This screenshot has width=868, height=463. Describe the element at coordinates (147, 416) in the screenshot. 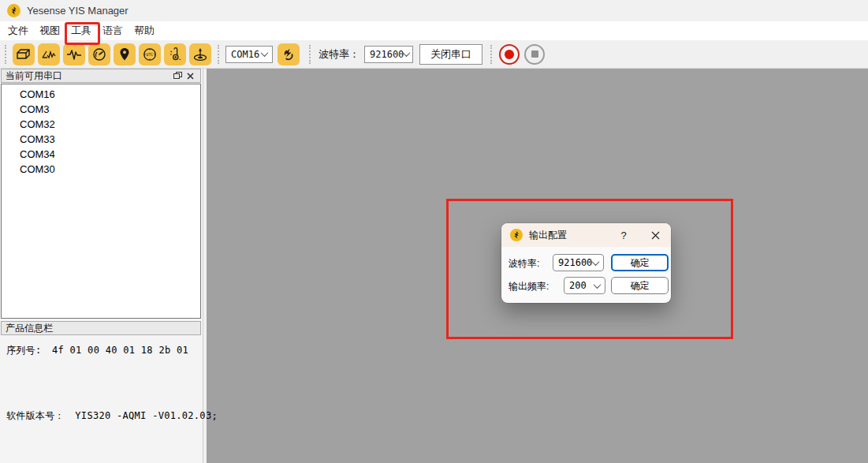

I see `software-version-value: YIS320 -AQMI -V01.02.03;` at that location.